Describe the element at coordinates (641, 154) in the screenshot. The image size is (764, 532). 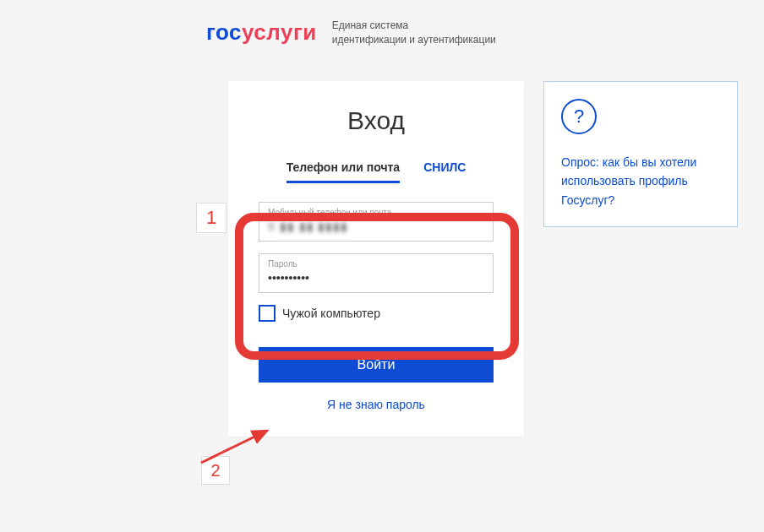
I see `survey-card: ? Опрос: как бы вы хотели использовать п…` at that location.